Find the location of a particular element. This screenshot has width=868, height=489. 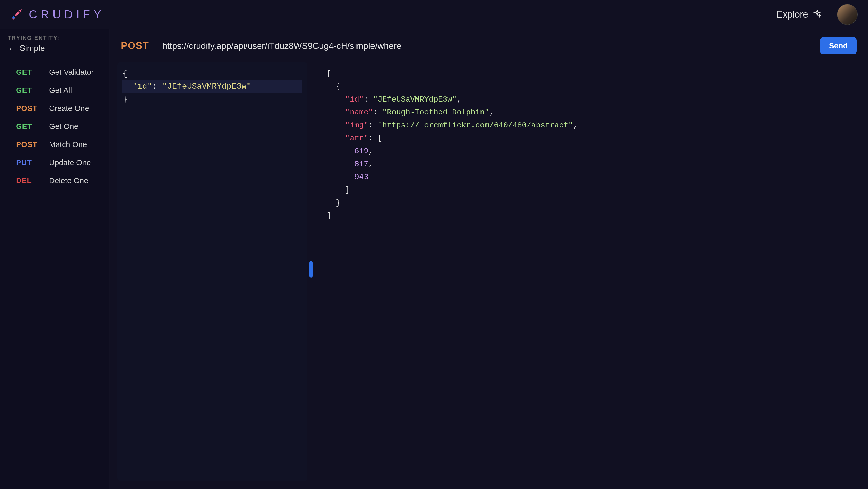

endpoint-name: Get All is located at coordinates (61, 90).